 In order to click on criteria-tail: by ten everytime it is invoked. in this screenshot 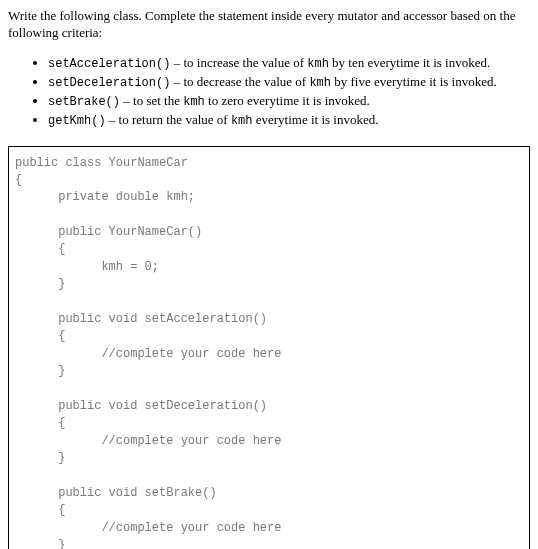, I will do `click(410, 62)`.